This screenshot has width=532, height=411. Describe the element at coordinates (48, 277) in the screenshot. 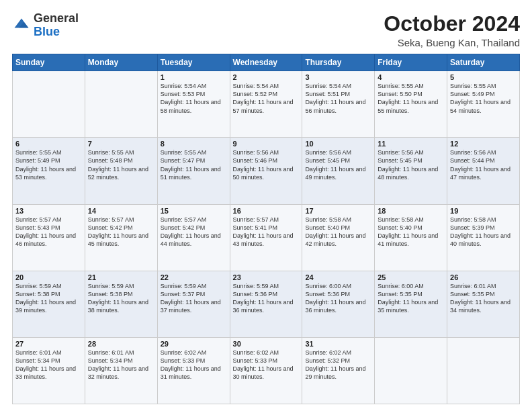

I see `day-number: 20` at that location.